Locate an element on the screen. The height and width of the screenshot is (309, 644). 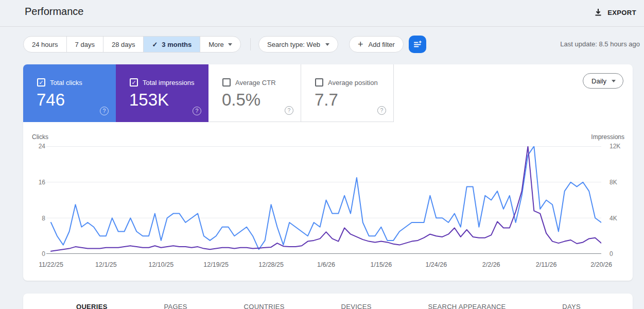
x-axis-tick: 2/20/26 is located at coordinates (601, 265).